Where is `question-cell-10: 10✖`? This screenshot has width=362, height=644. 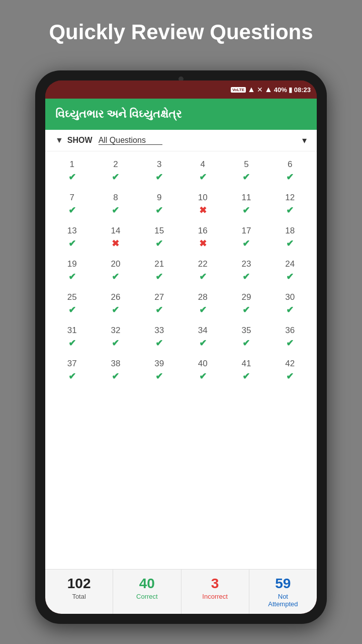 question-cell-10: 10✖ is located at coordinates (203, 204).